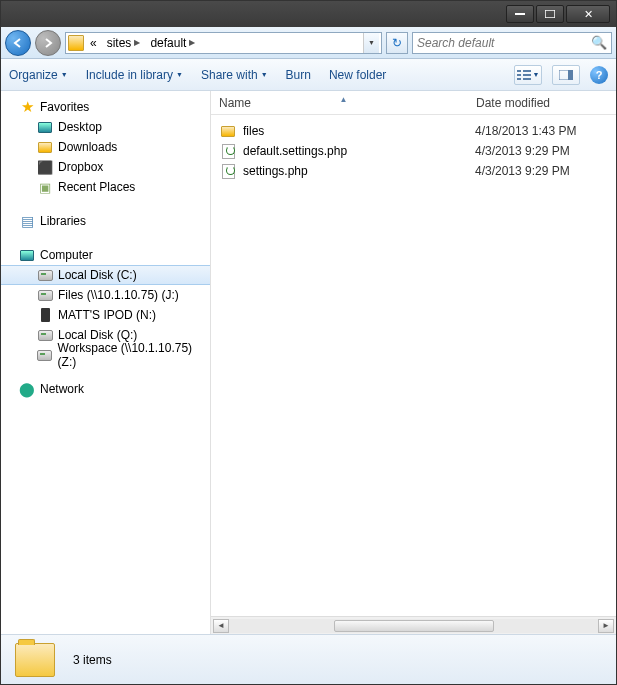 This screenshot has width=617, height=685. Describe the element at coordinates (414, 626) in the screenshot. I see `scroll-thumb` at that location.